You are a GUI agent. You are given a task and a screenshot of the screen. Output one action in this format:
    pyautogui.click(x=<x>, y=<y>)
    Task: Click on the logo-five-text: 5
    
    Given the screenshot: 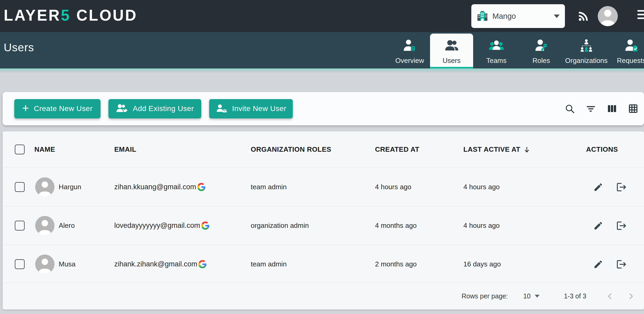 What is the action you would take?
    pyautogui.click(x=66, y=15)
    